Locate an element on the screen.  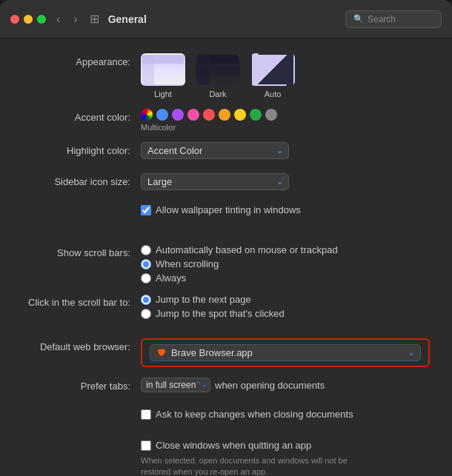
scroll-auto-label: Automatically based on mouse or trackpad is located at coordinates (247, 250).